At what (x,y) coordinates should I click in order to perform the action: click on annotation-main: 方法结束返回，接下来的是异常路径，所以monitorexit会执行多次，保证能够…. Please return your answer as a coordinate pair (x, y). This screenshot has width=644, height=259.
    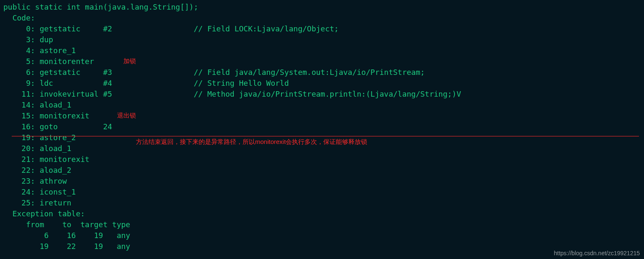
    Looking at the image, I should click on (252, 142).